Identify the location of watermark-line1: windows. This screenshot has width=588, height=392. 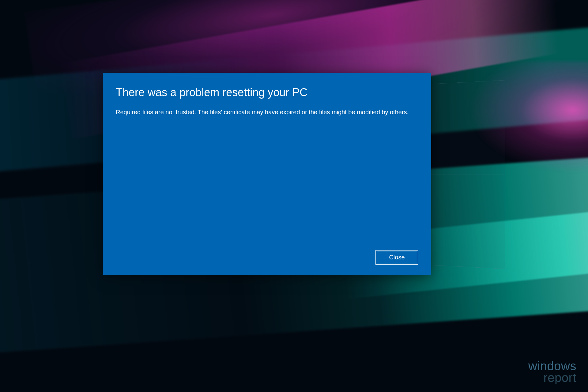
(552, 366).